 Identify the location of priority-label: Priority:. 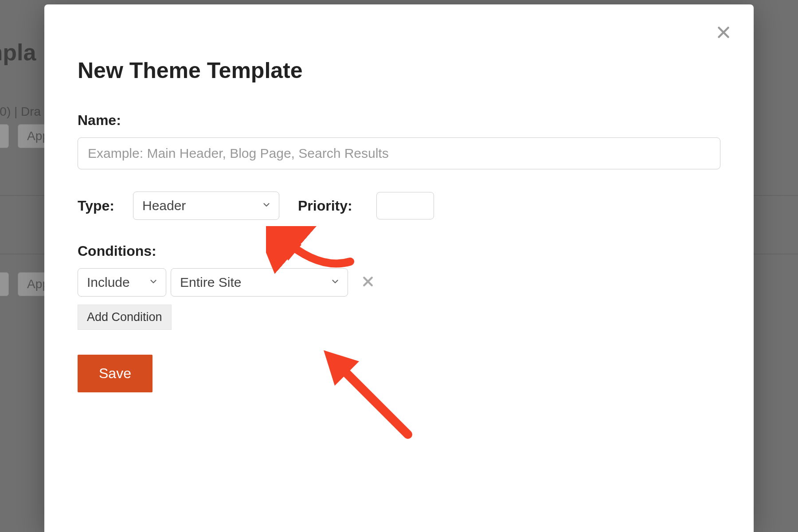
(325, 206).